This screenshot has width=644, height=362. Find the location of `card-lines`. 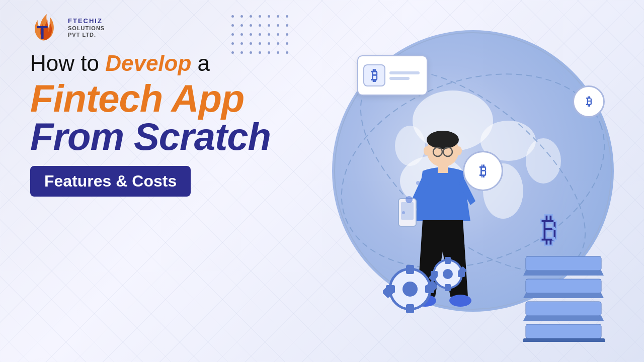

card-lines is located at coordinates (405, 75).